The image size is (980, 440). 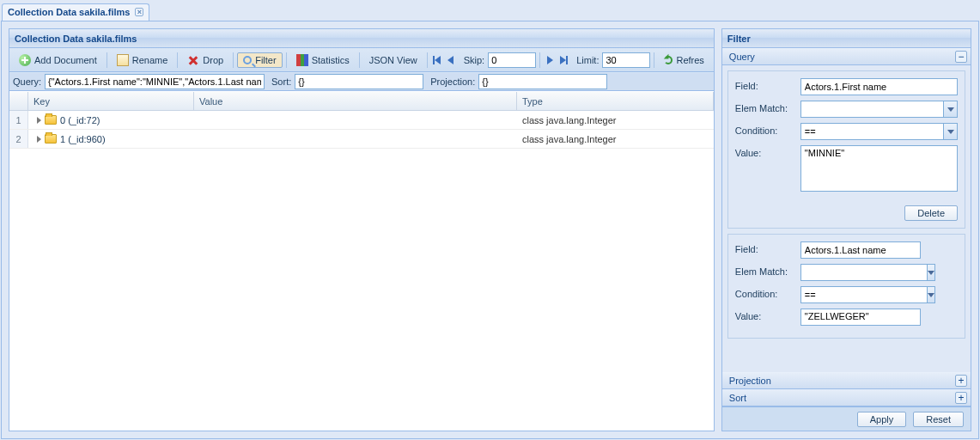 I want to click on projection-section-header: Projection +, so click(x=847, y=381).